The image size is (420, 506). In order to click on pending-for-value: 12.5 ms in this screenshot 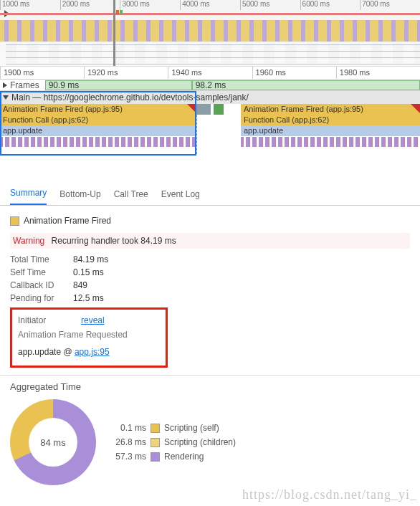, I will do `click(89, 298)`.